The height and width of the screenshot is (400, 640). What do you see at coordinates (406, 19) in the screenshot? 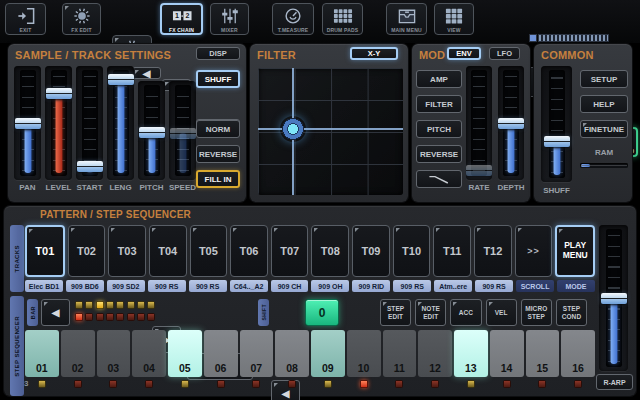
I see `toolbar-button-main-menu: MAIN MENU` at bounding box center [406, 19].